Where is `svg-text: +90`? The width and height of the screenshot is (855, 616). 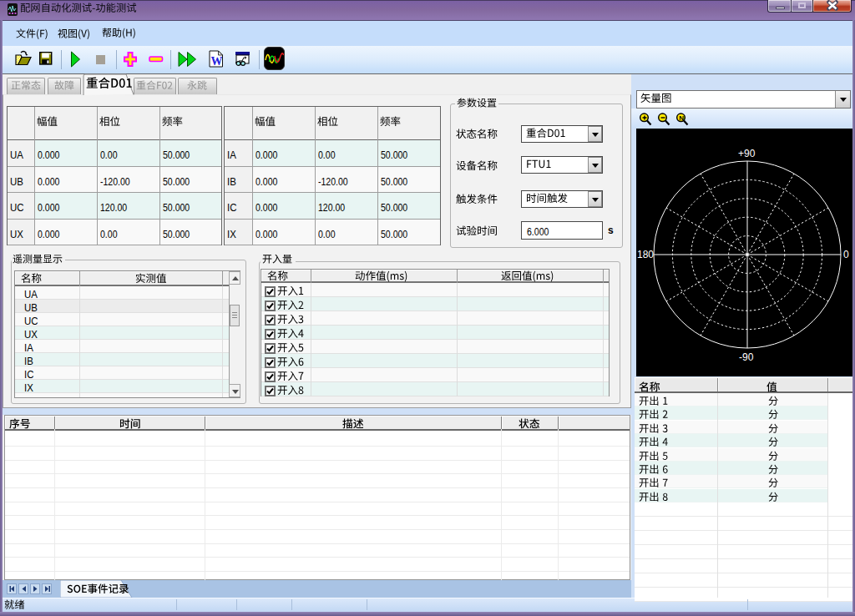
svg-text: +90 is located at coordinates (746, 154).